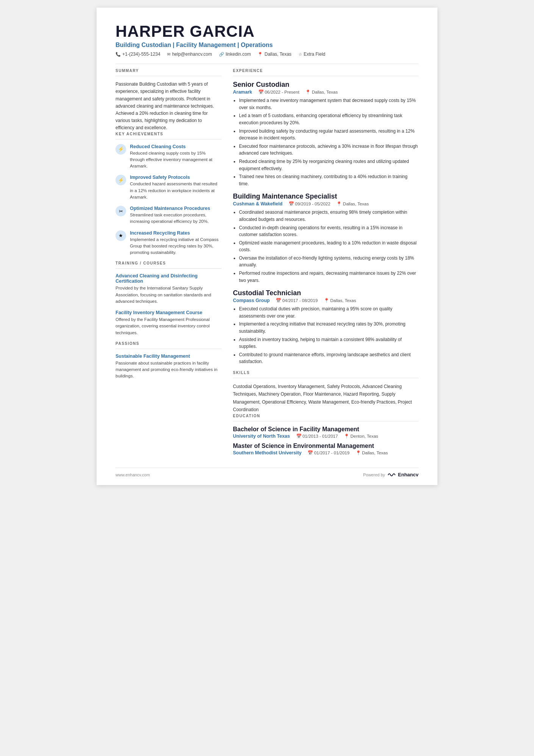 The image size is (534, 756). What do you see at coordinates (267, 45) in the screenshot?
I see `candidate-title: Building Custodian | Facility Management…` at bounding box center [267, 45].